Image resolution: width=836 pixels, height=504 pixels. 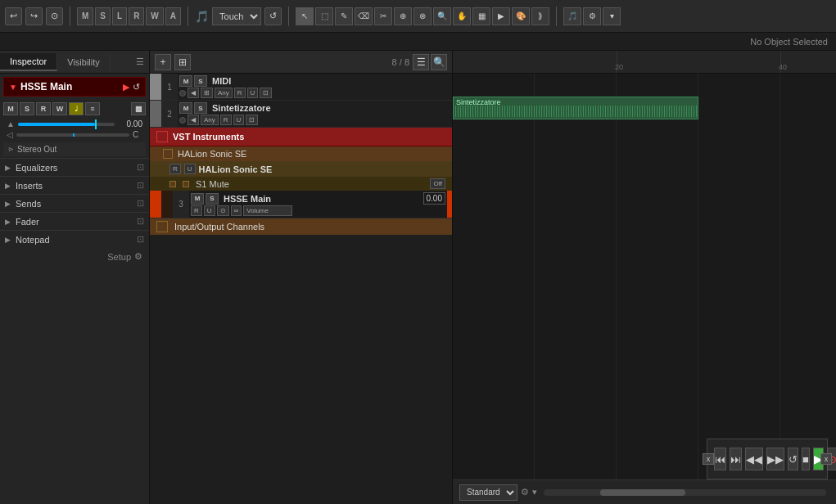 I want to click on hsse-u-btn: U, so click(x=210, y=211).